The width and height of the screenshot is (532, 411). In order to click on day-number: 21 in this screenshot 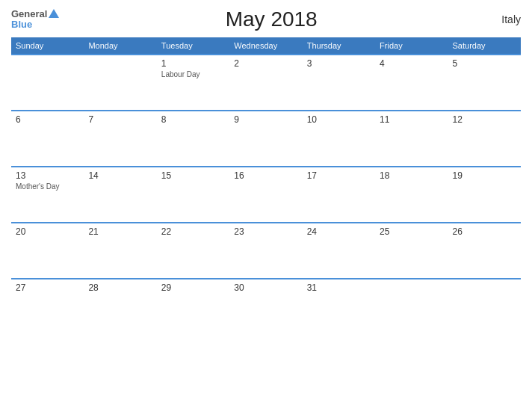, I will do `click(120, 232)`.